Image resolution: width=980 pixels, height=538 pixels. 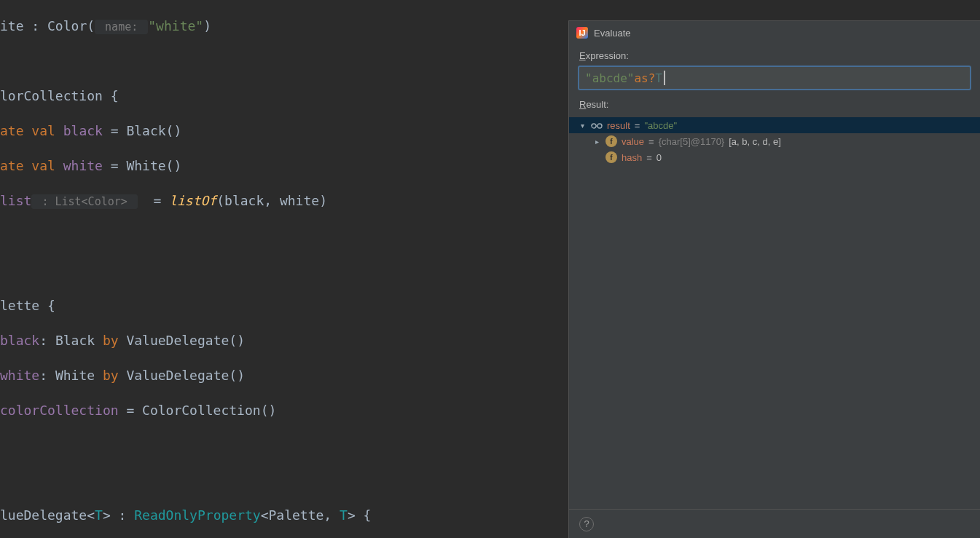 I want to click on evaluate-title: Evaluate, so click(x=612, y=33).